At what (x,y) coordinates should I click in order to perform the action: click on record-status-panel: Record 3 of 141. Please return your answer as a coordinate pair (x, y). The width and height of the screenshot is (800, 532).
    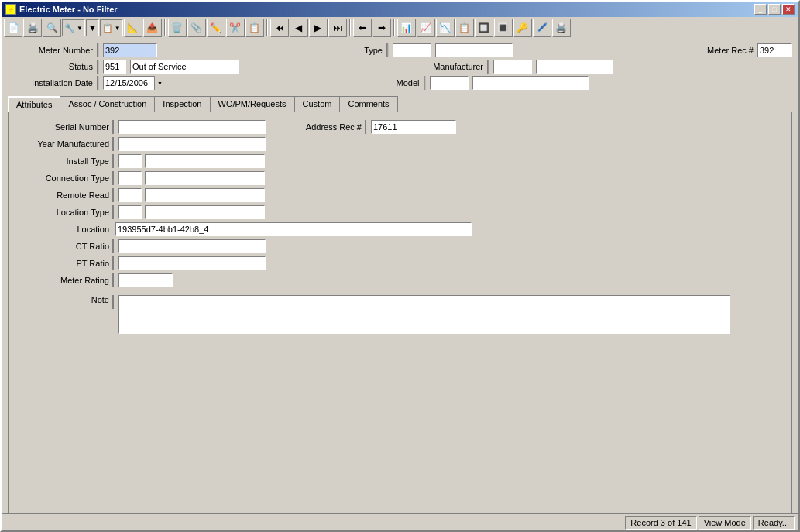
    Looking at the image, I should click on (661, 523).